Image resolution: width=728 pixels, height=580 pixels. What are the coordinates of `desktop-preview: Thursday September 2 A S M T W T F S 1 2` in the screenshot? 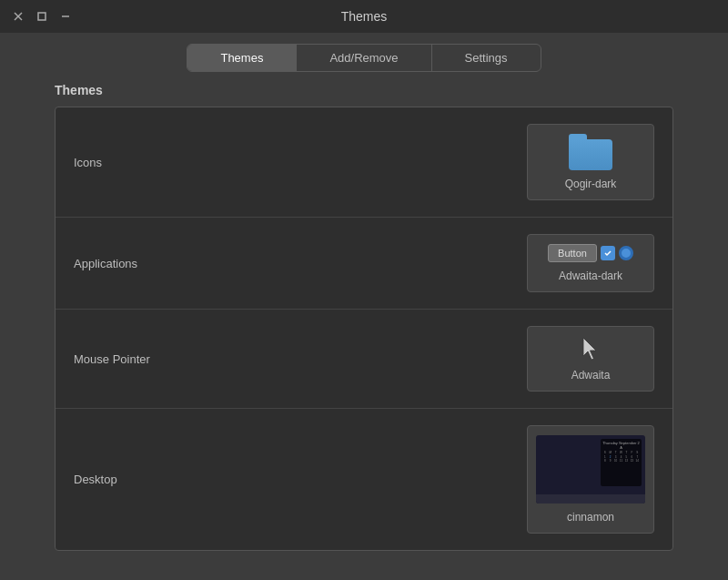 It's located at (591, 479).